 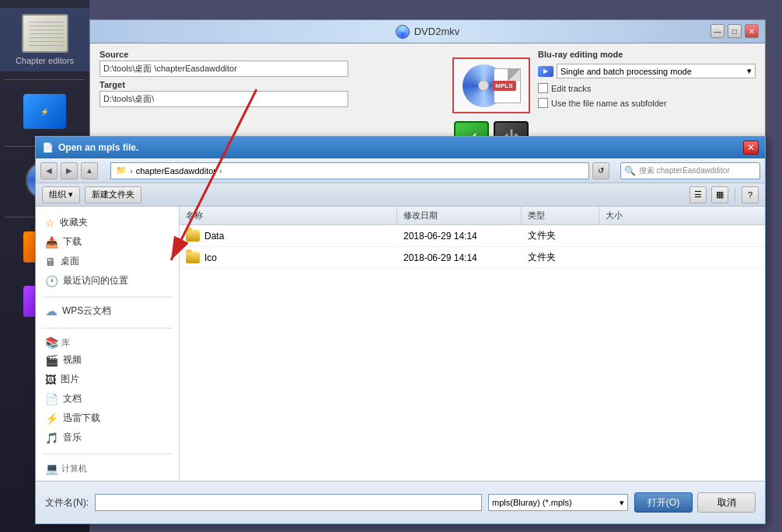 I want to click on view-list-button: ☰, so click(x=698, y=195).